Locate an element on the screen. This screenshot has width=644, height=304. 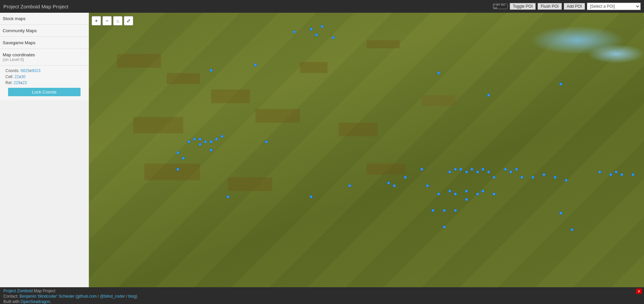
footer-osd-link: OpenSeadragon is located at coordinates (35, 302).